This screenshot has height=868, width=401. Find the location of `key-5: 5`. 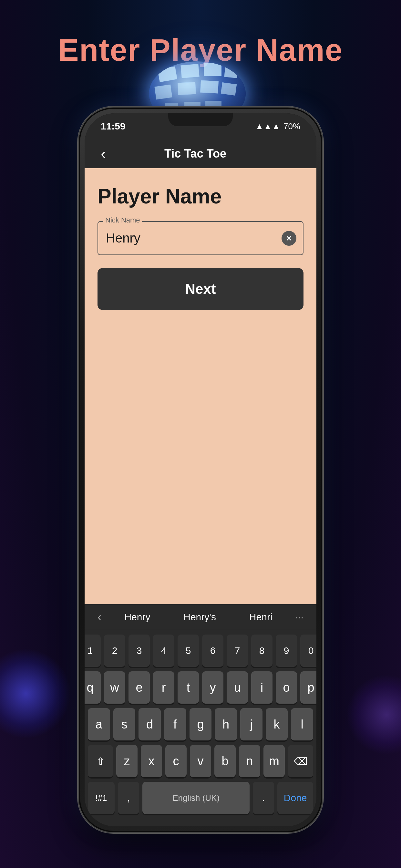

key-5: 5 is located at coordinates (188, 651).